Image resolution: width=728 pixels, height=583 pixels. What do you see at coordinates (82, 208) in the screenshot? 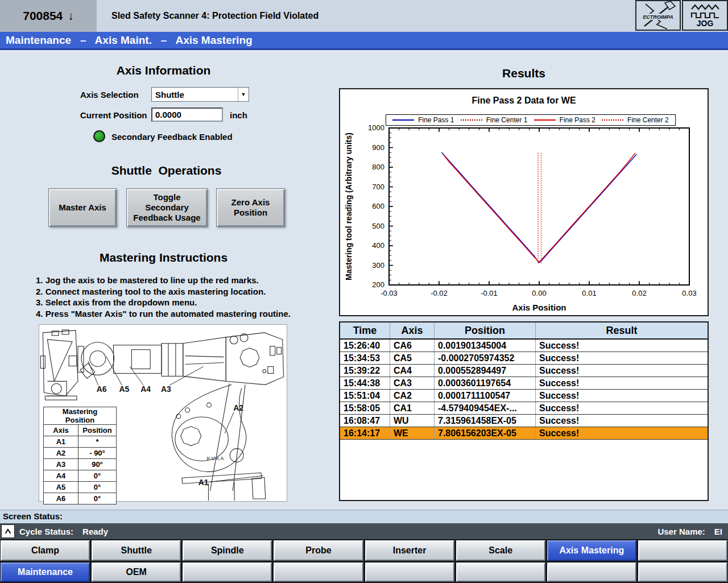
I see `operation-button-master-axis: Master Axis` at bounding box center [82, 208].